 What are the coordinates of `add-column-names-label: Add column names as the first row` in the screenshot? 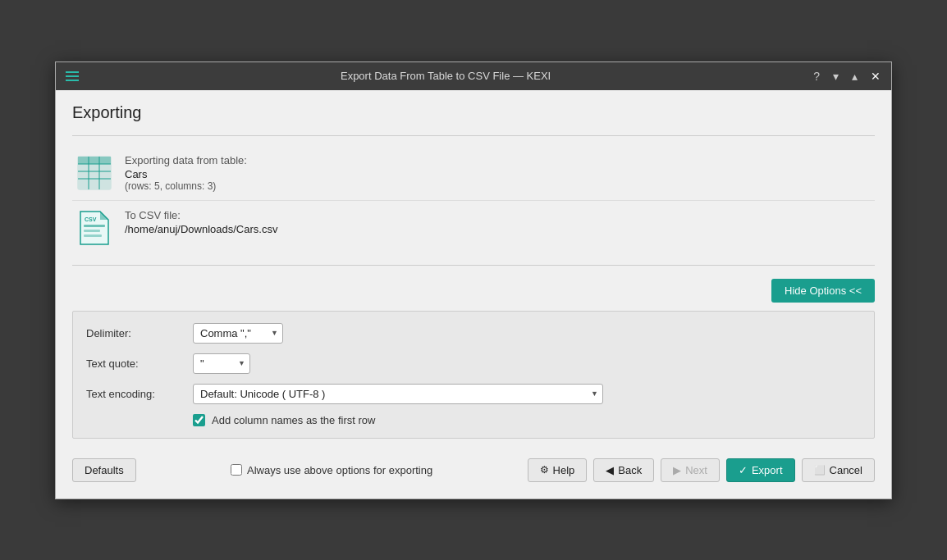 It's located at (294, 420).